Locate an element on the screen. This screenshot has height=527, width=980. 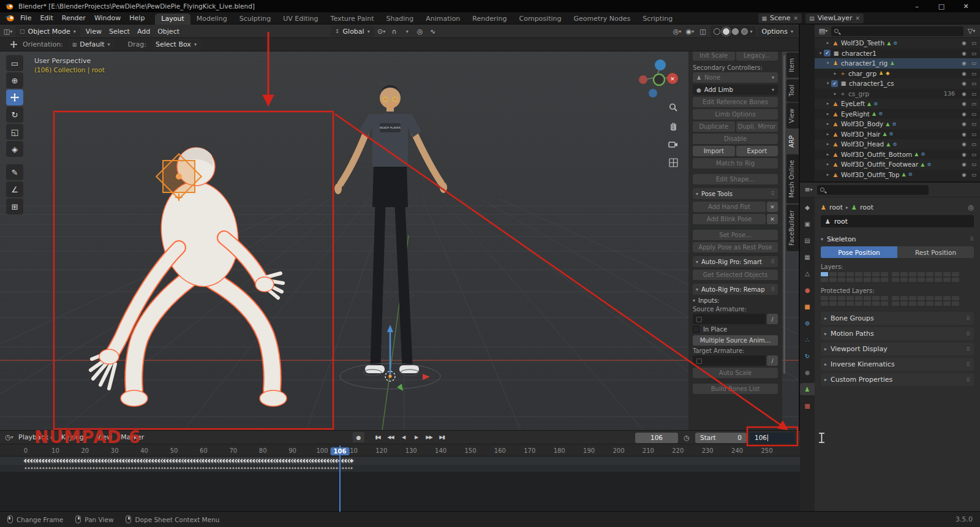
sidebar-tab-arp: ARP is located at coordinates (793, 142).